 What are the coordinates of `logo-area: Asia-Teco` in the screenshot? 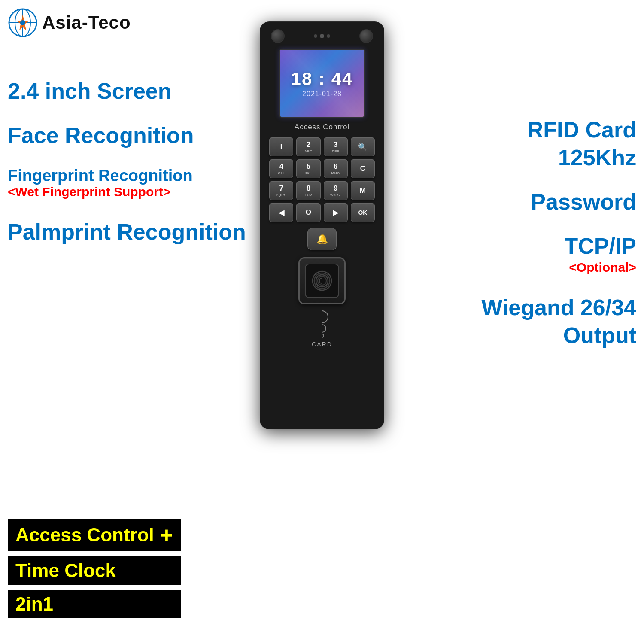 It's located at (70, 23).